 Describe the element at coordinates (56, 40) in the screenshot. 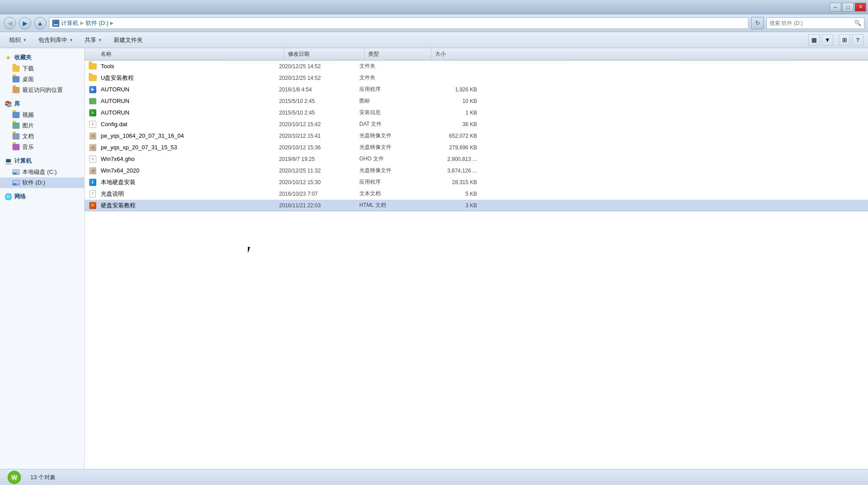

I see `include-in-library-button: 包含到库中 ▼` at that location.